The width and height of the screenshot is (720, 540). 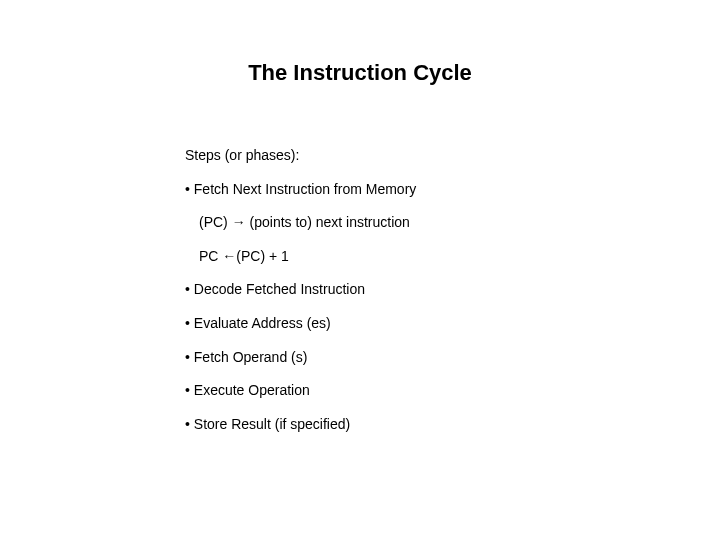 I want to click on intro-text: Steps (or phases):, so click(x=452, y=156).